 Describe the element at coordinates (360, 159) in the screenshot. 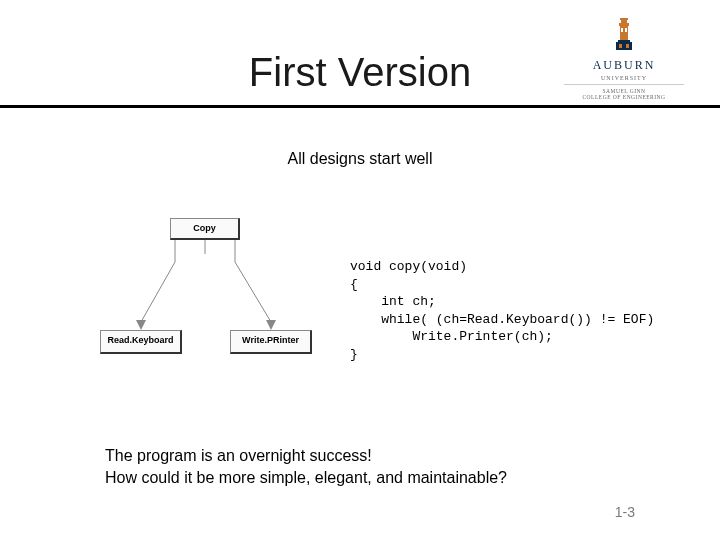

I see `slide-subtitle: All designs start well` at that location.